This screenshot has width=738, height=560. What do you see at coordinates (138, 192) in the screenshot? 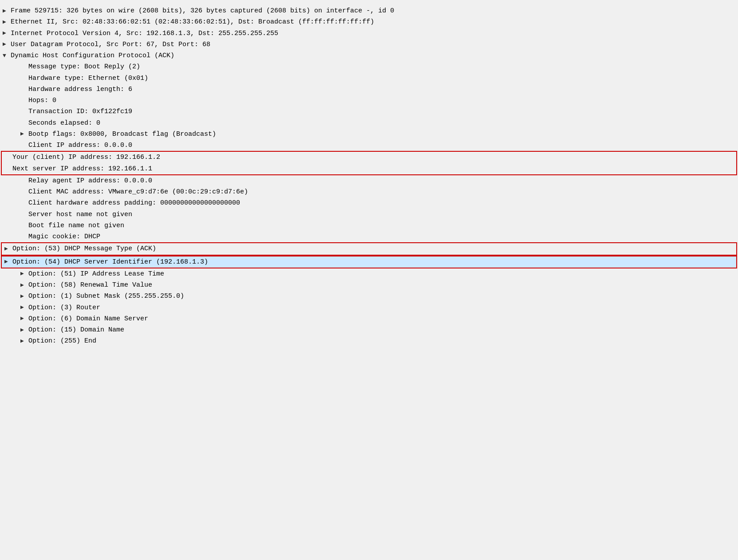
I see `row-text-client-mac: Client MAC address: VMware_c9:d7:6e (00:…` at bounding box center [138, 192].